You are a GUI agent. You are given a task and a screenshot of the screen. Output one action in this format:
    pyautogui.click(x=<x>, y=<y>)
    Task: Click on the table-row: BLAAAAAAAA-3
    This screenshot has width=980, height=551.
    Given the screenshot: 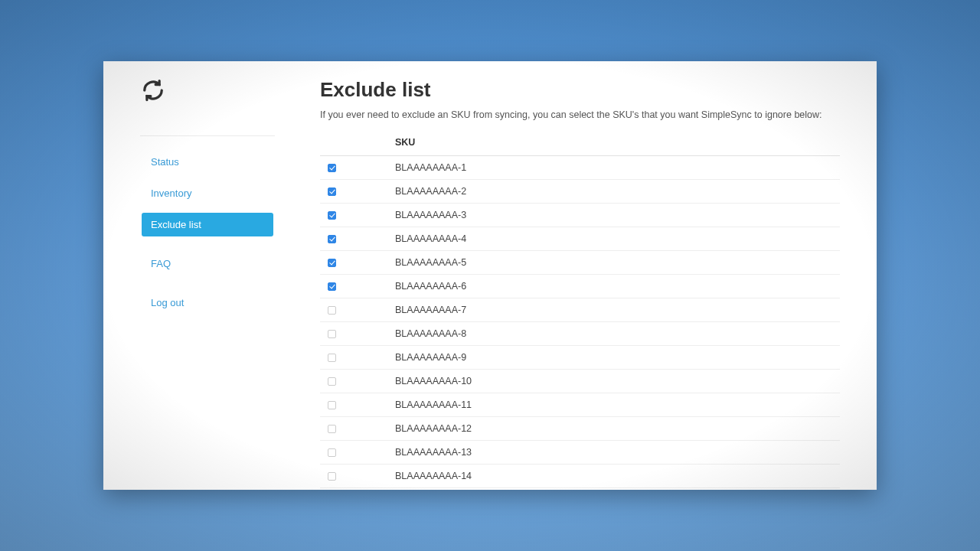 What is the action you would take?
    pyautogui.click(x=580, y=216)
    